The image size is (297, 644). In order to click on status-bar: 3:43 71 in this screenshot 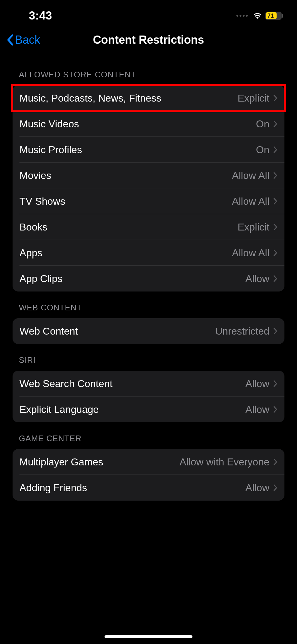, I will do `click(148, 12)`.